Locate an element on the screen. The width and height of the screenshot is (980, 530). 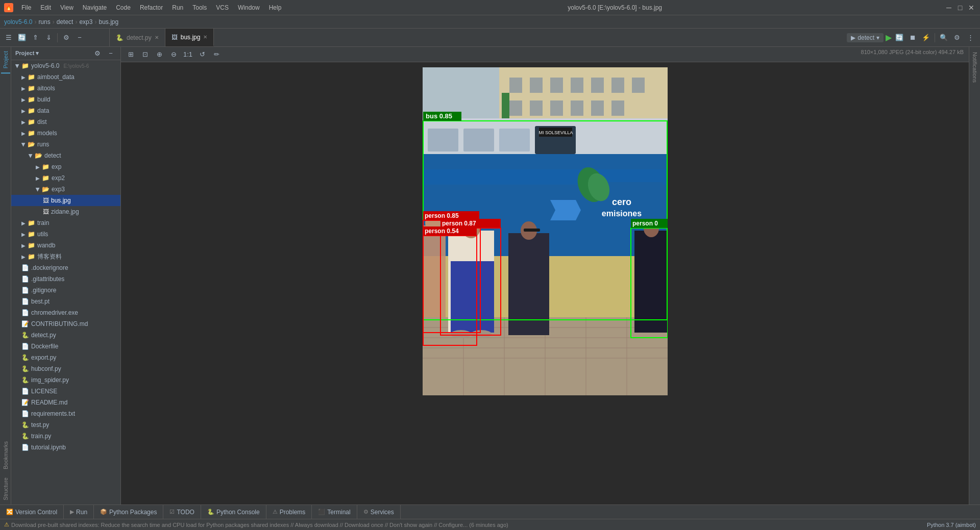
tree-zidane-jpg: 🖼 zidane.jpg is located at coordinates (66, 212).